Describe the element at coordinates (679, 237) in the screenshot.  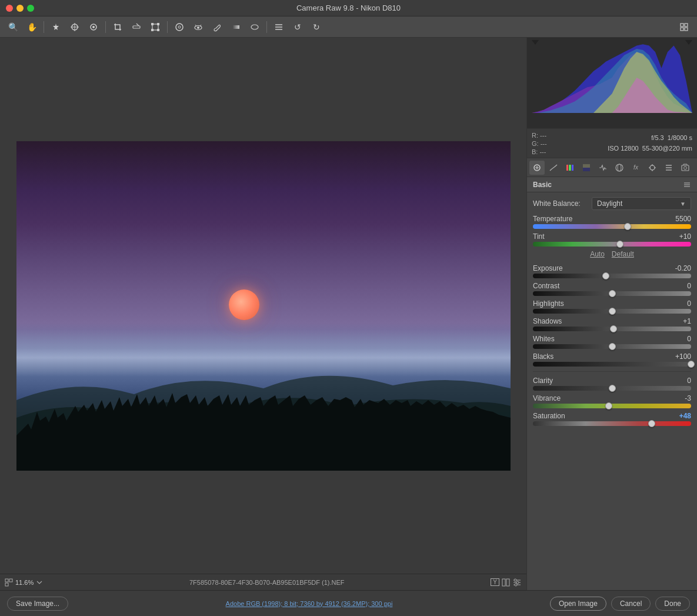
I see `tint-value: +10` at that location.